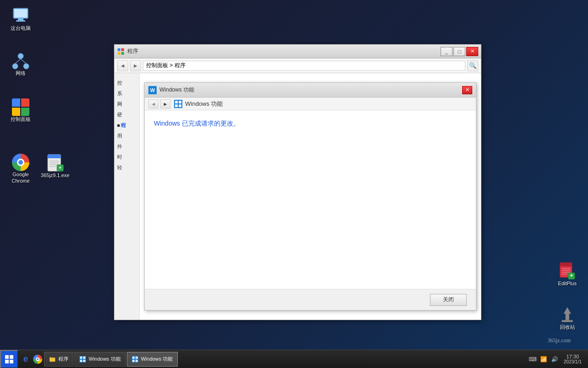 The height and width of the screenshot is (368, 588). What do you see at coordinates (532, 359) in the screenshot?
I see `tray-keyboard-icon: ⌨` at bounding box center [532, 359].